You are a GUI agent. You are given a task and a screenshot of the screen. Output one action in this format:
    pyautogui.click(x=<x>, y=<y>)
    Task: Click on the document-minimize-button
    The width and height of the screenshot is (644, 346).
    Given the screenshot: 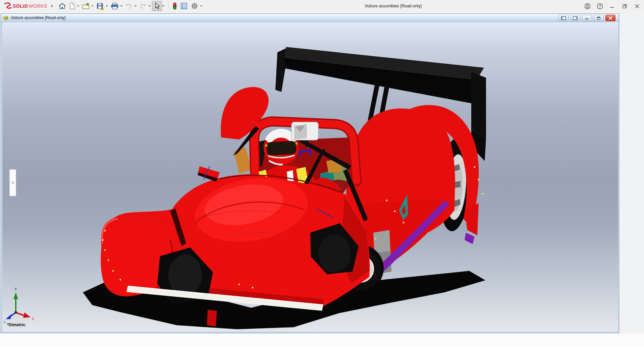 What is the action you would take?
    pyautogui.click(x=587, y=18)
    